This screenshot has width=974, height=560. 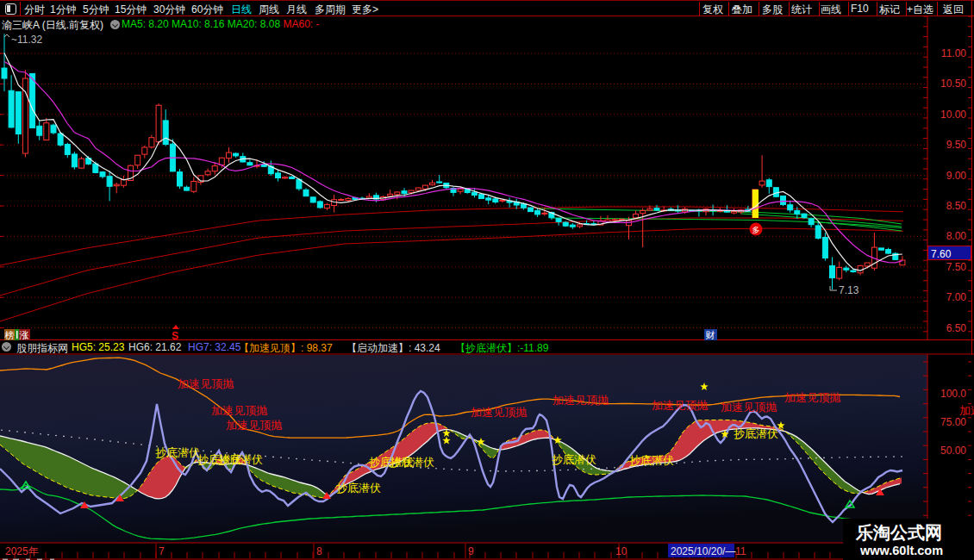 I want to click on svg-text: 2025/10/20/—, so click(x=703, y=551).